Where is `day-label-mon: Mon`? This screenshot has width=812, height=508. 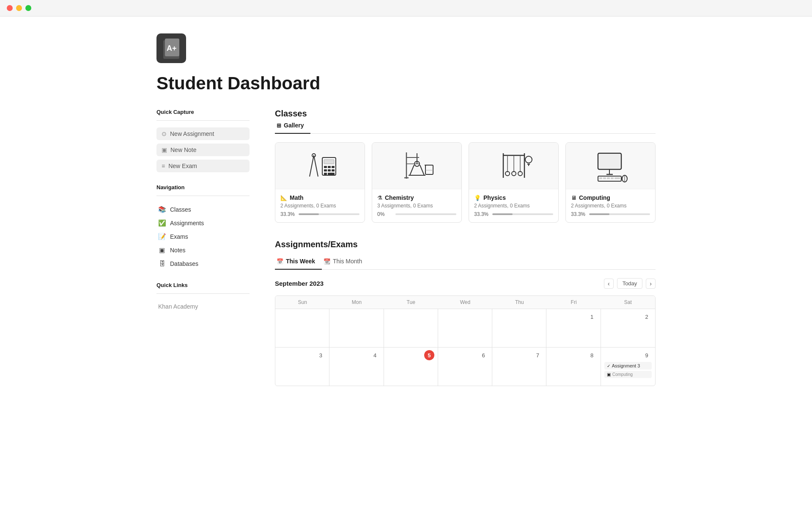 day-label-mon: Mon is located at coordinates (357, 302).